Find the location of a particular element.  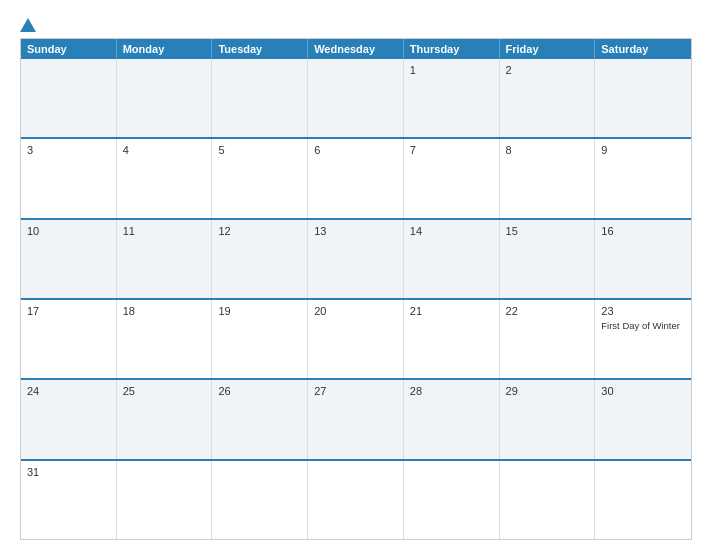

day-number: 11 is located at coordinates (164, 232).